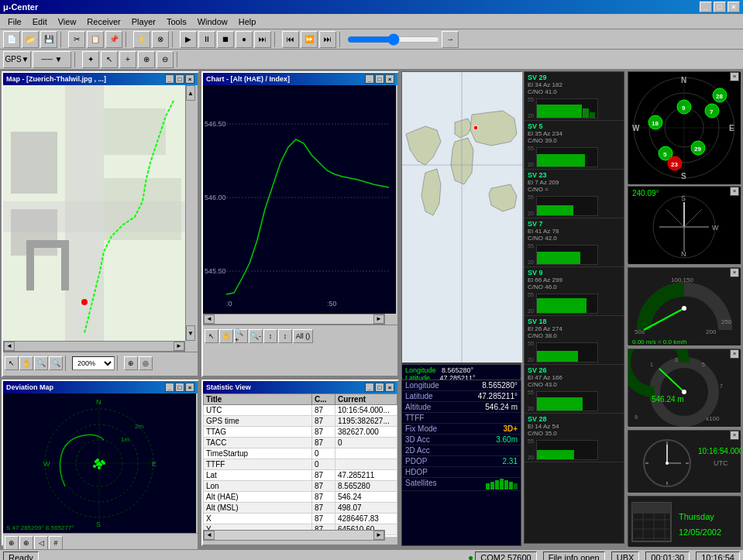 The width and height of the screenshot is (743, 560). I want to click on menu-edit: Edit, so click(40, 22).